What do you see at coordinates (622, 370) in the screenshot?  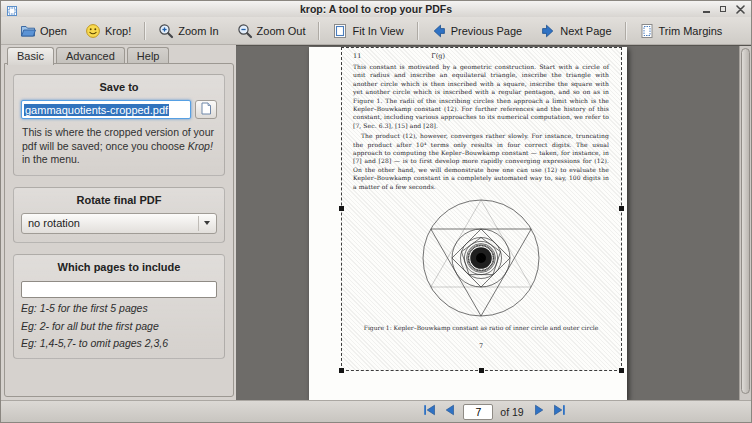 I see `crop-handle-bottom-right` at bounding box center [622, 370].